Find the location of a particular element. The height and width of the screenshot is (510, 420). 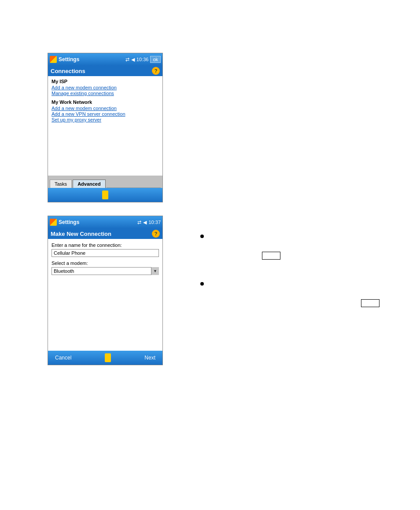

help-icon2: ? is located at coordinates (156, 234).